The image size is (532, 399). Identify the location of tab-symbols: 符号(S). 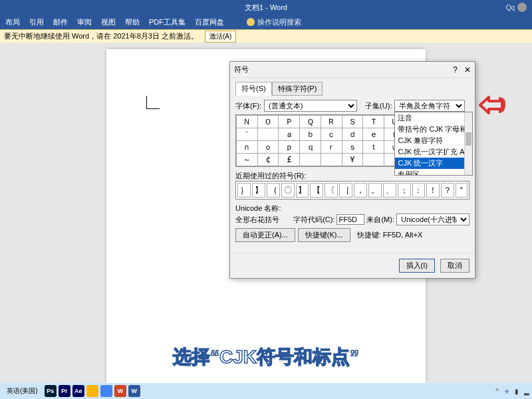
(254, 89).